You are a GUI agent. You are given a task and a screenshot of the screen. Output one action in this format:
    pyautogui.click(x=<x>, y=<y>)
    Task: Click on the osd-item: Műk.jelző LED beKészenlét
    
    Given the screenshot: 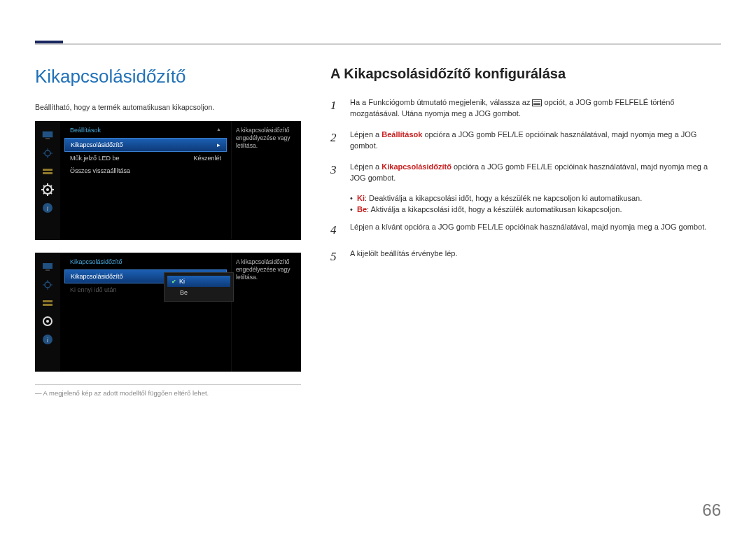 What is the action you would take?
    pyautogui.click(x=146, y=158)
    